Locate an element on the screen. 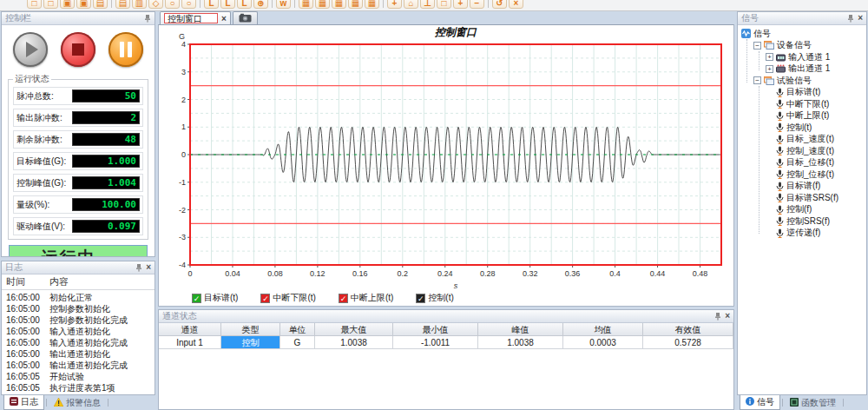 The image size is (868, 410). svg-text: 0 is located at coordinates (184, 155).